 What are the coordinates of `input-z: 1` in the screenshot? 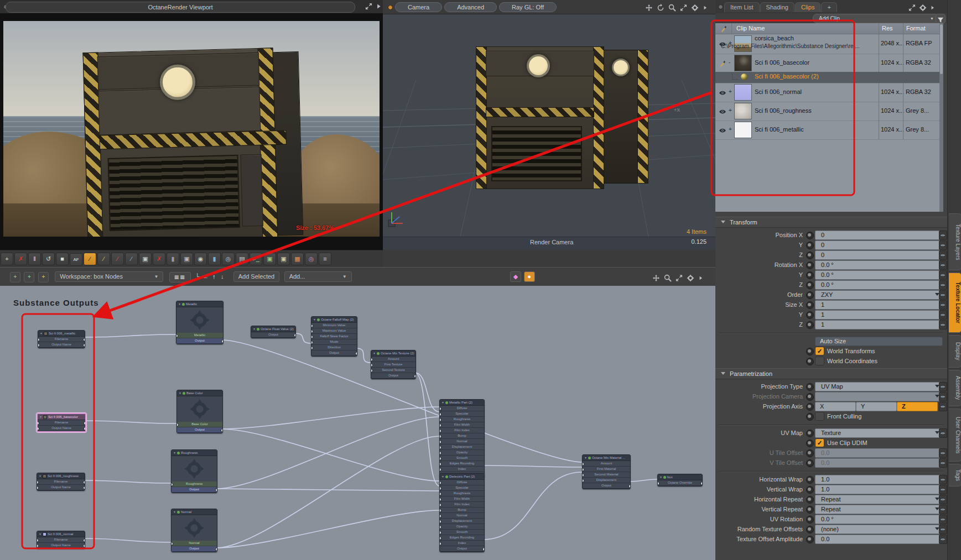 It's located at (880, 325).